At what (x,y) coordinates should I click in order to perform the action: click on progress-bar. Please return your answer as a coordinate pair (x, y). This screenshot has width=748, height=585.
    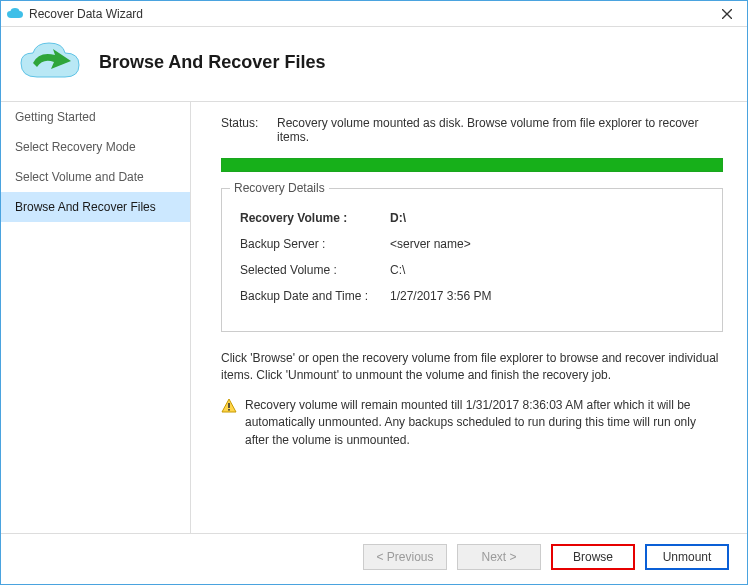
    Looking at the image, I should click on (472, 165).